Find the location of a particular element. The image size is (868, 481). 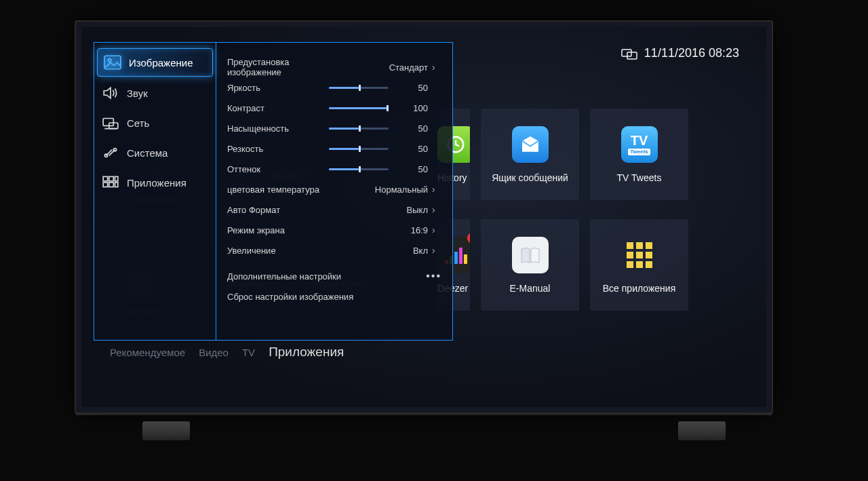

app-tile-tvtweets: TVTweets TV Tweets is located at coordinates (639, 155).